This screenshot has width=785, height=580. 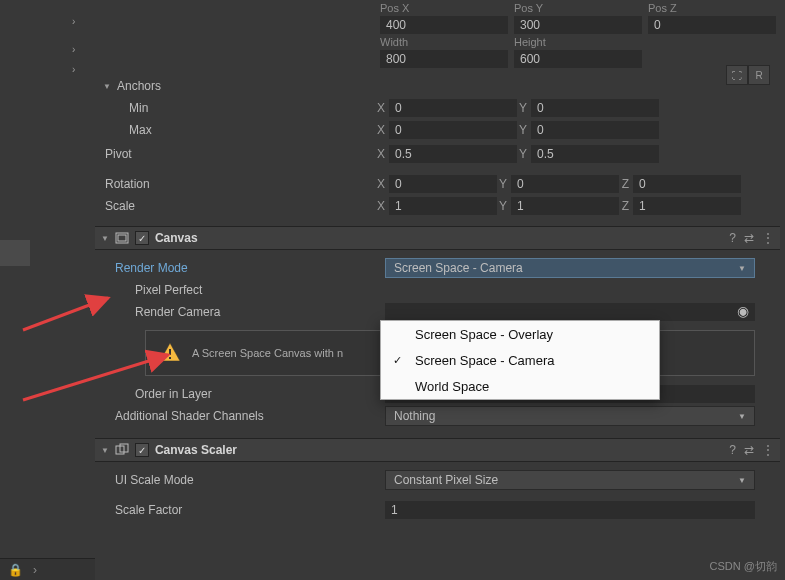 I want to click on render-mode-option-overlay: Screen Space - Overlay, so click(x=520, y=334).